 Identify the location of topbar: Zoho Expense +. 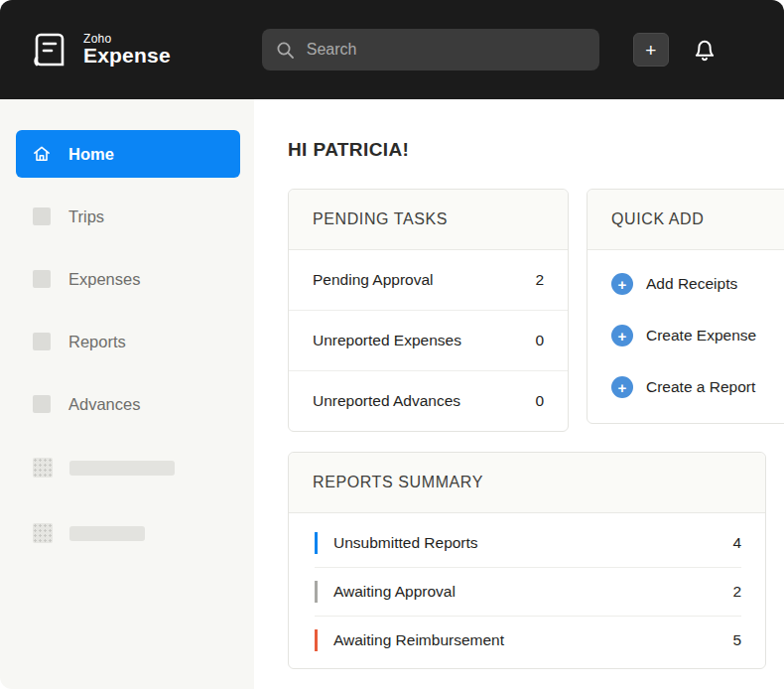
(392, 50).